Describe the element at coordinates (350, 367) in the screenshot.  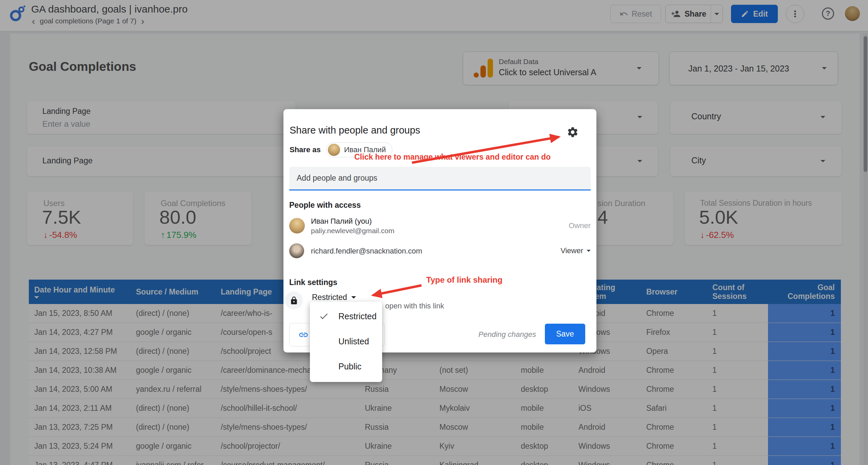
I see `menu-item-label: Public` at that location.